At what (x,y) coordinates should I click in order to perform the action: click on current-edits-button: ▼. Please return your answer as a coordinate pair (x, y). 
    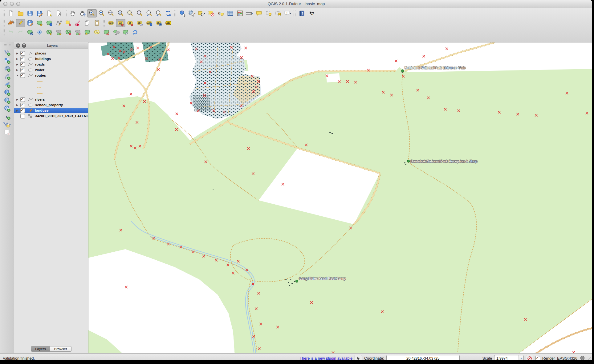
    Looking at the image, I should click on (11, 23).